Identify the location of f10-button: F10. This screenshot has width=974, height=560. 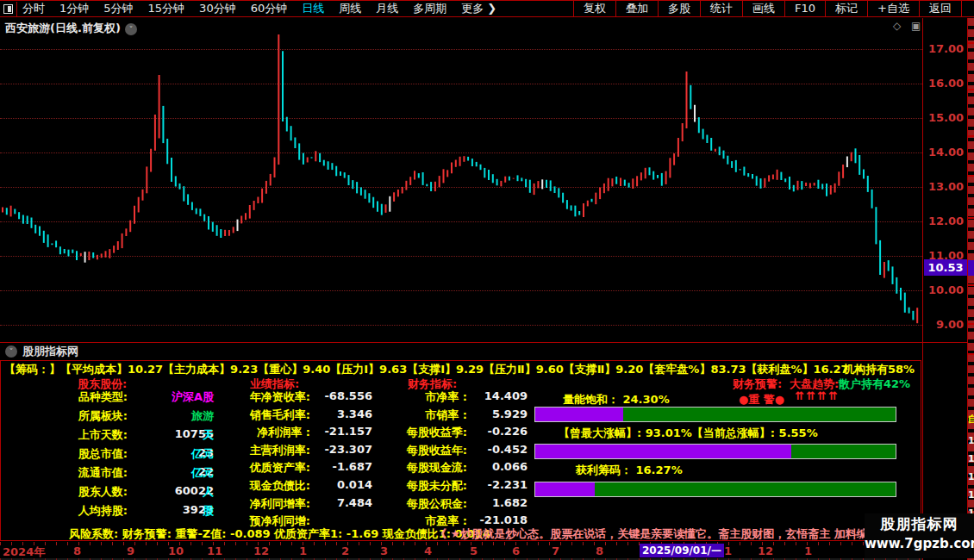
(805, 9).